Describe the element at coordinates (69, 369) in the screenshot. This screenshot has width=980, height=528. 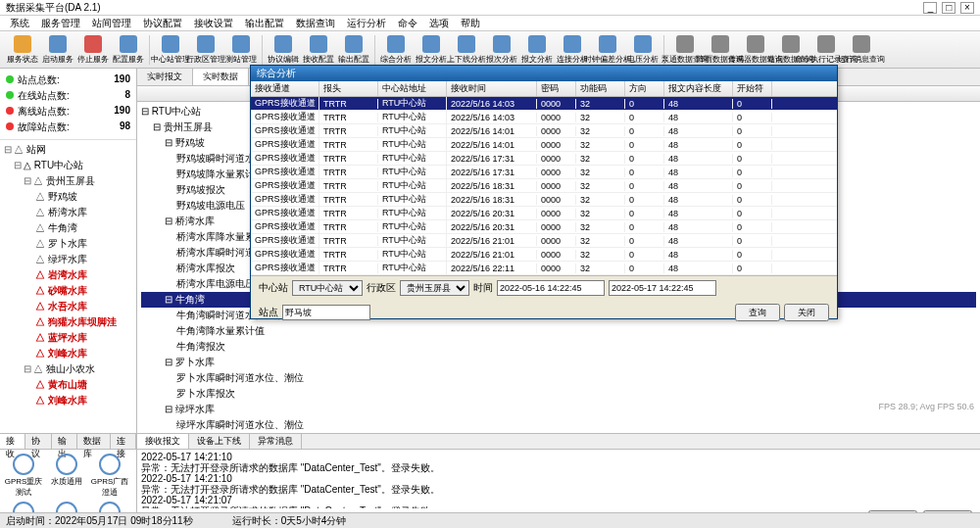
I see `tree-node: ⊟△ 独山小农水` at that location.